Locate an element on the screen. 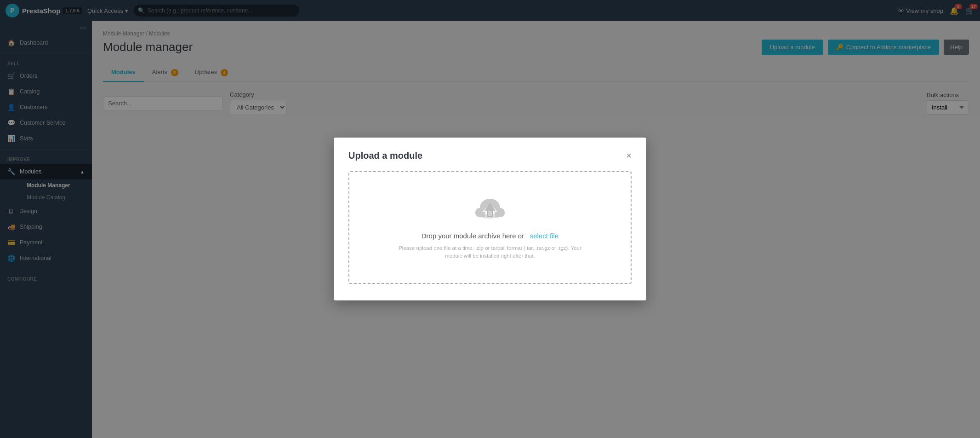 This screenshot has height=438, width=980. drop-zone-main-text: Drop your module archive here or select … is located at coordinates (490, 236).